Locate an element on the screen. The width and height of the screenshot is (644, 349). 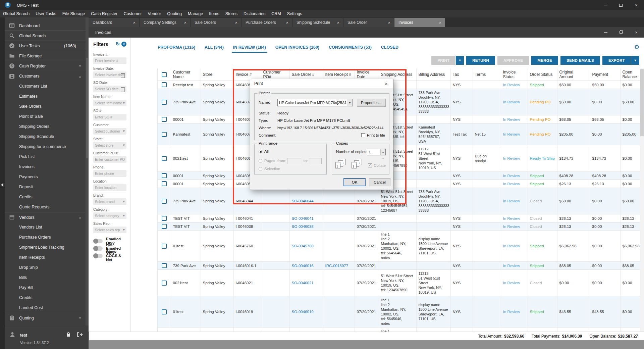
sidebar-subitem: Customers List is located at coordinates (45, 86).